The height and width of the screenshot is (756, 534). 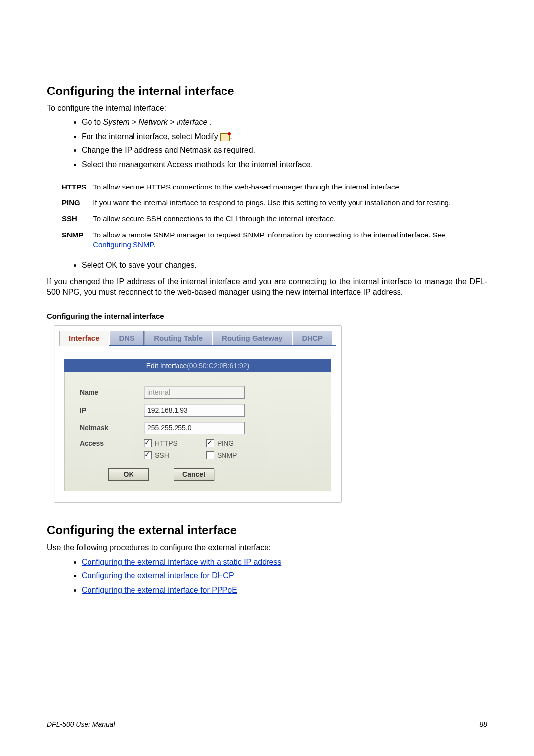 What do you see at coordinates (236, 455) in the screenshot?
I see `snmp-checkbox: SNMP` at bounding box center [236, 455].